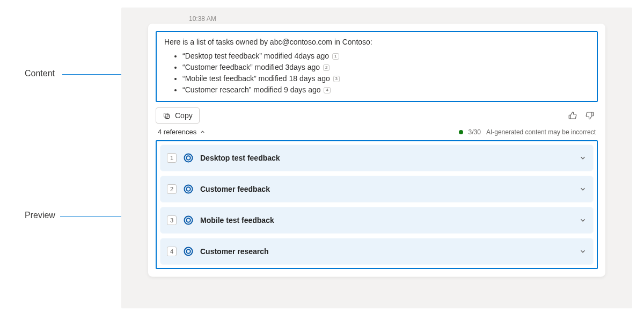 Image resolution: width=644 pixels, height=325 pixels. I want to click on content-list: “Desktop test feedback” modified 4days a…, so click(377, 73).